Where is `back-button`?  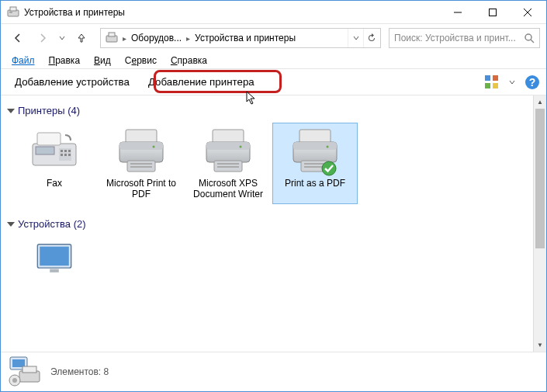
back-button is located at coordinates (18, 38).